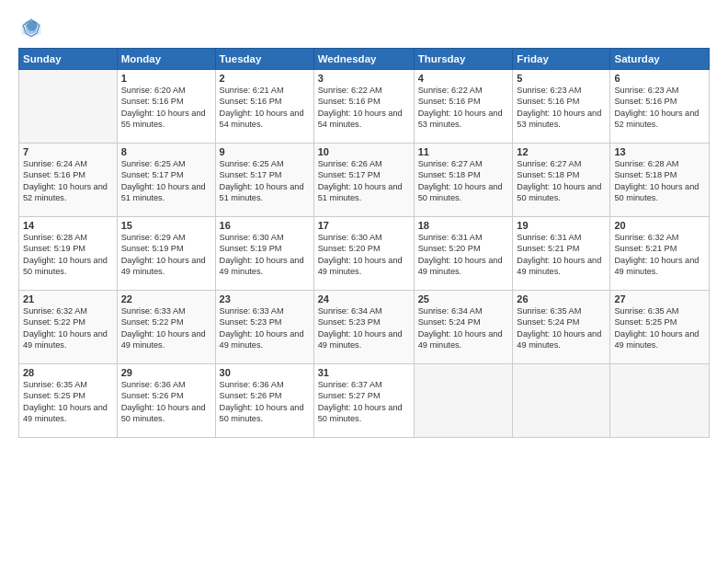  I want to click on calendar-cell: 3 Sunrise: 6:22 AMSunset: 5:16 PMDayligh…, so click(364, 107).